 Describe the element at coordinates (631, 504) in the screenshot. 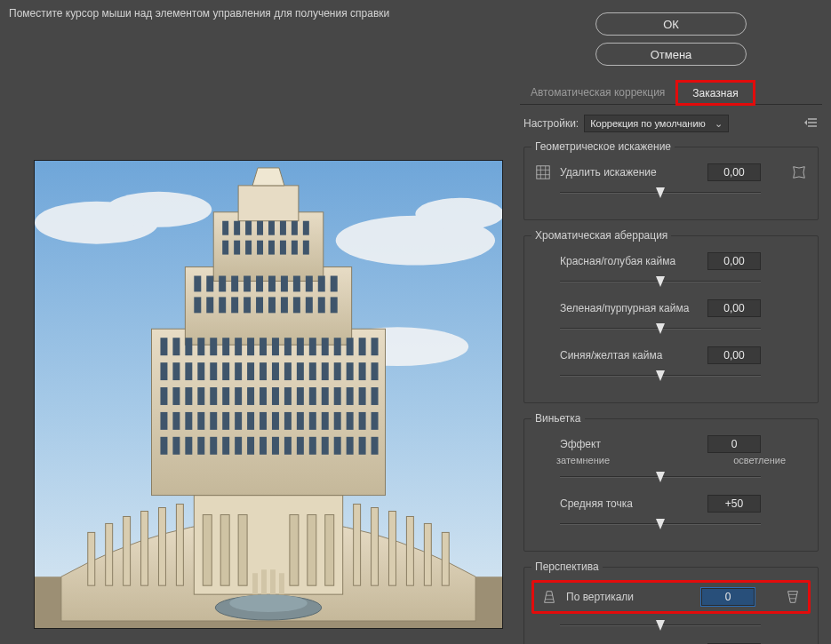

I see `vignette-midpoint-label: Средняя точка` at that location.